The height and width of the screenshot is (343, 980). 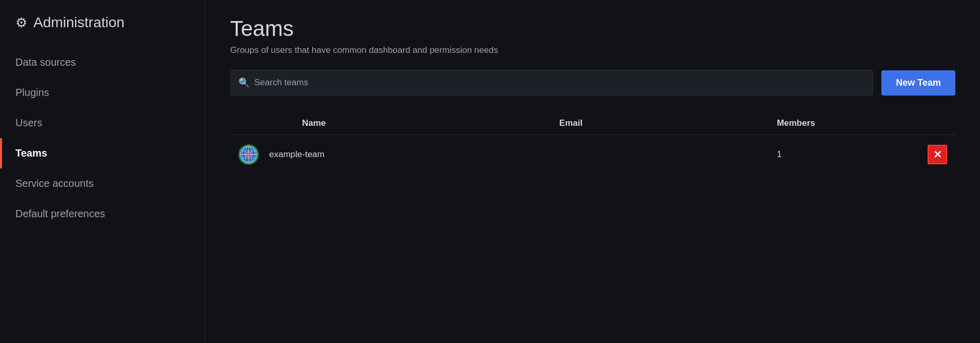 What do you see at coordinates (103, 123) in the screenshot?
I see `sidebar-item-users: Users` at bounding box center [103, 123].